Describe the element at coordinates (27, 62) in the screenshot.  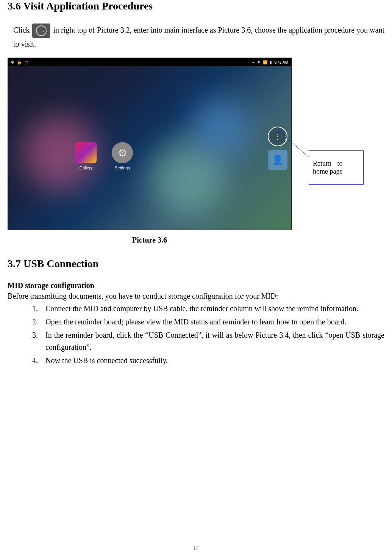
I see `image-icon: ▢` at that location.